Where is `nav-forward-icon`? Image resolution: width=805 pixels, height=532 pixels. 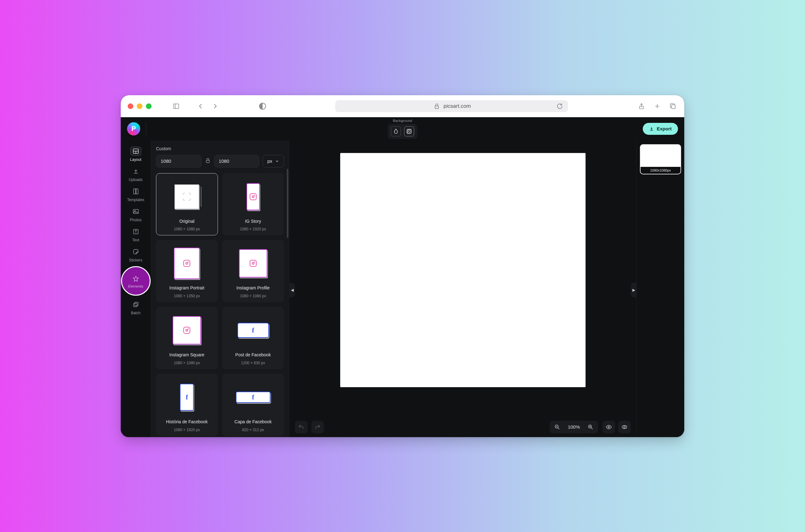
nav-forward-icon is located at coordinates (215, 106).